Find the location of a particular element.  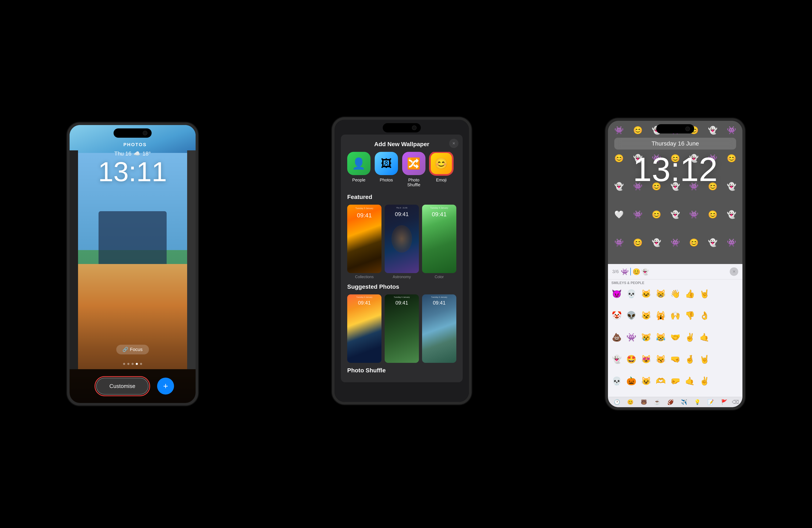

color-label: Color is located at coordinates (439, 277).